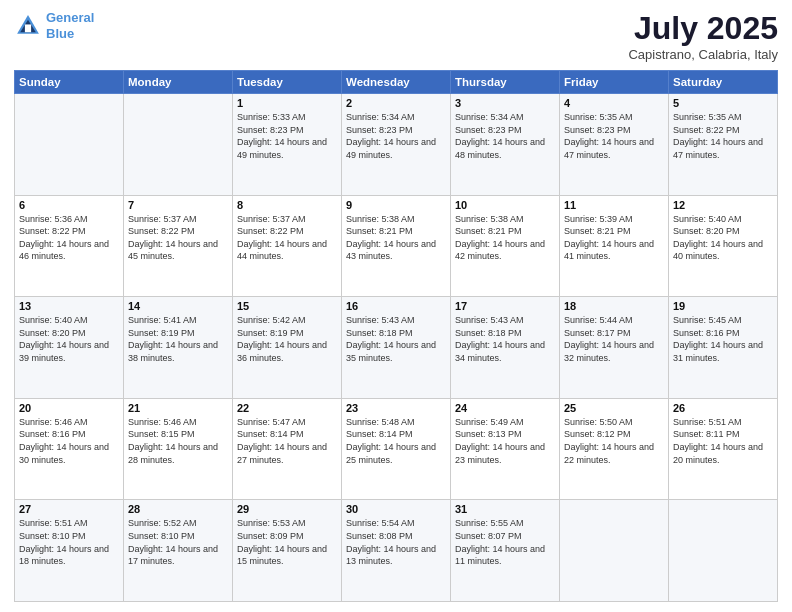 The height and width of the screenshot is (612, 792). What do you see at coordinates (614, 408) in the screenshot?
I see `cell-day-number: 25` at bounding box center [614, 408].